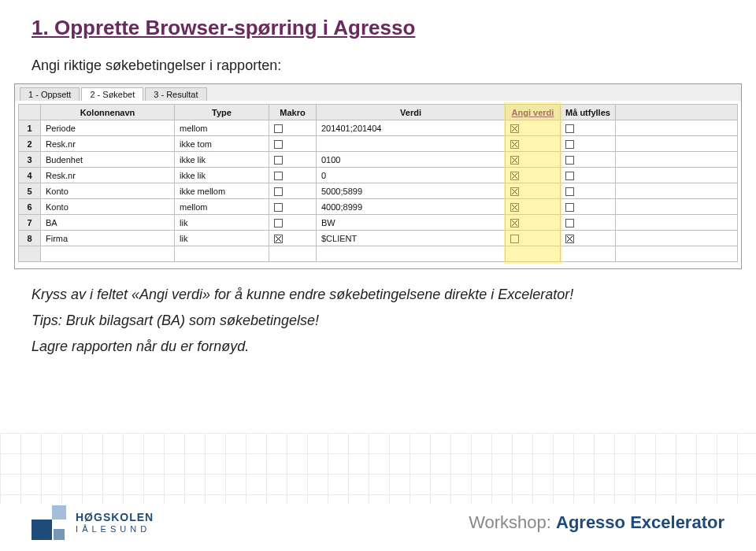 This screenshot has width=756, height=551. What do you see at coordinates (378, 28) in the screenshot?
I see `page-title: 1. Opprette Browser-spørring i Agresso` at bounding box center [378, 28].